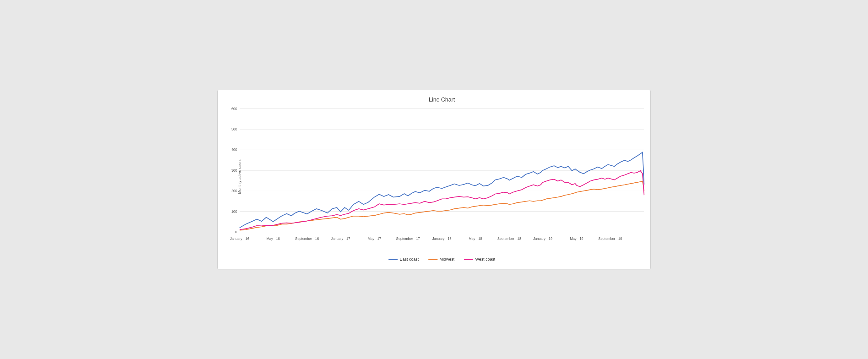 The width and height of the screenshot is (868, 359). I want to click on svg-text: 600, so click(235, 109).